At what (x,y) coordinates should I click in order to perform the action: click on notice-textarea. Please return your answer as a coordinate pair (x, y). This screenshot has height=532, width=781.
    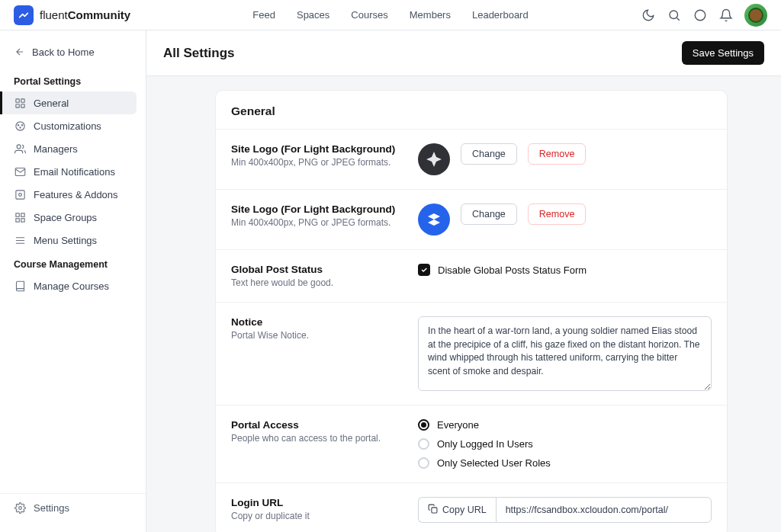
    Looking at the image, I should click on (564, 354).